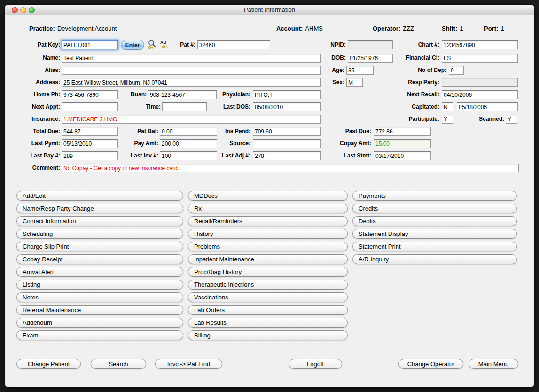 The height and width of the screenshot is (392, 539). What do you see at coordinates (314, 28) in the screenshot?
I see `account-value: AHMS` at bounding box center [314, 28].